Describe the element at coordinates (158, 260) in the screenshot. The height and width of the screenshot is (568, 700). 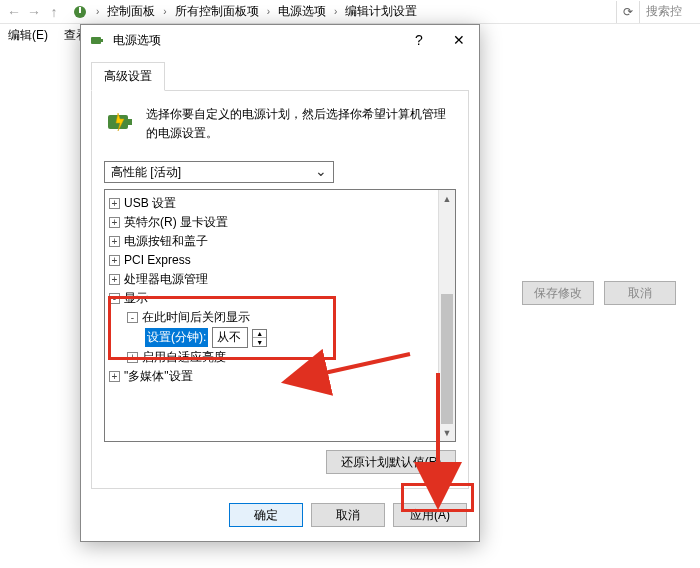
I see `tree-item-pci: PCI Express` at that location.